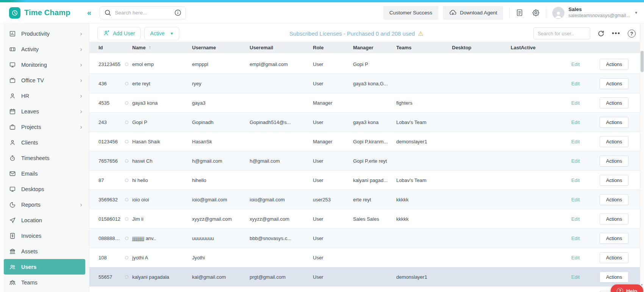  I want to click on collapse-sidebar-icon: «, so click(89, 13).